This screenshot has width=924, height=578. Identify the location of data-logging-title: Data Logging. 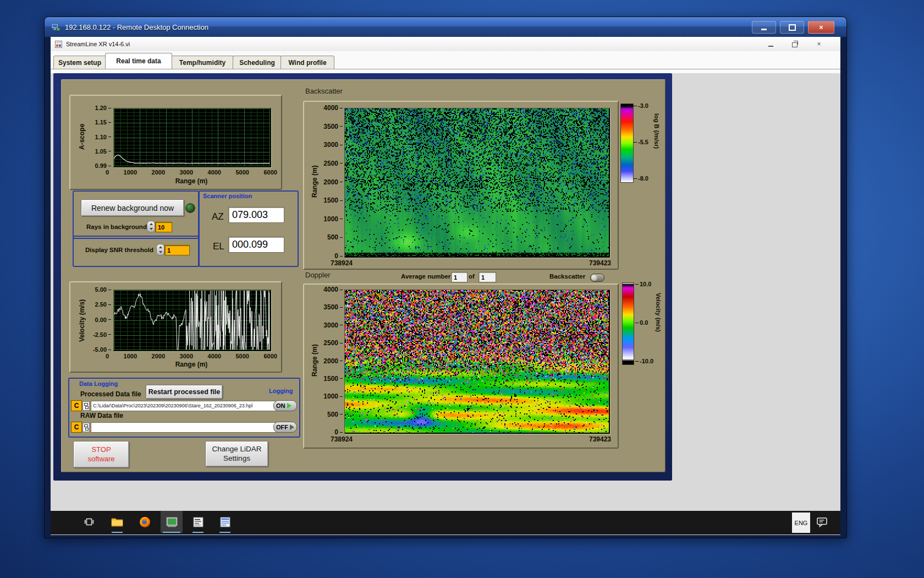
(98, 384).